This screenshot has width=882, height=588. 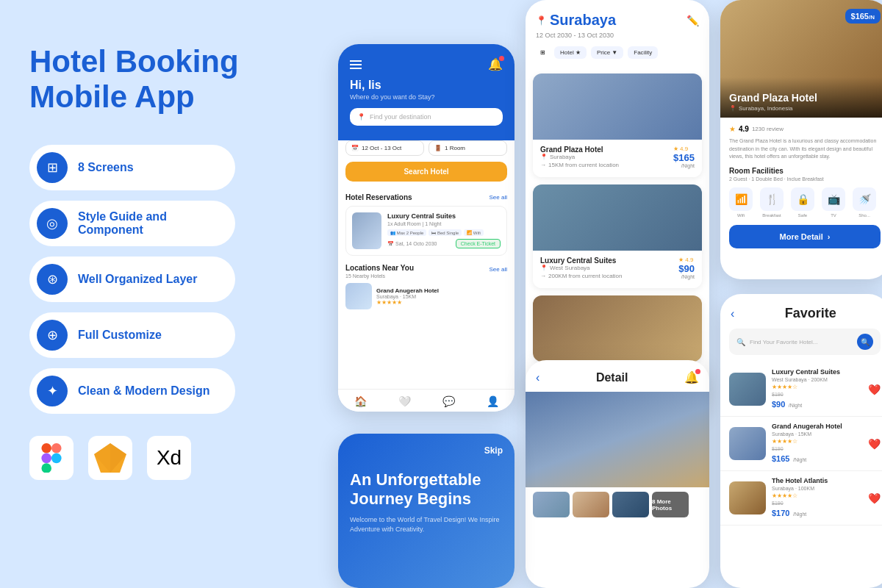 I want to click on favorites-search: 🔍 Find Your Favorite Hotel... 🔍, so click(x=805, y=342).